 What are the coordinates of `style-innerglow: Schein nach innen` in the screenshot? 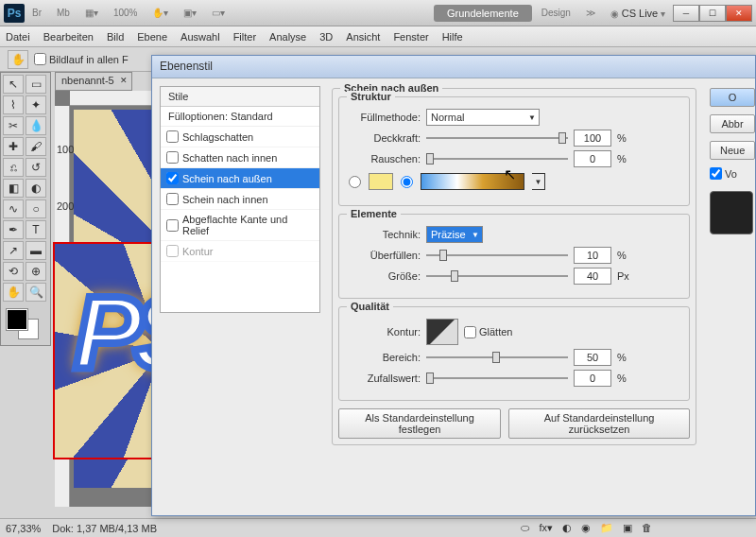 It's located at (240, 199).